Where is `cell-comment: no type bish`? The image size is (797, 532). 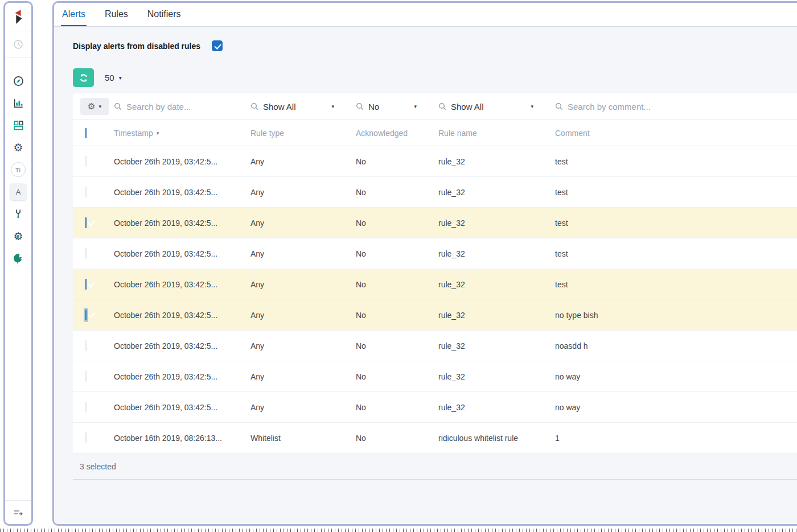 cell-comment: no type bish is located at coordinates (671, 315).